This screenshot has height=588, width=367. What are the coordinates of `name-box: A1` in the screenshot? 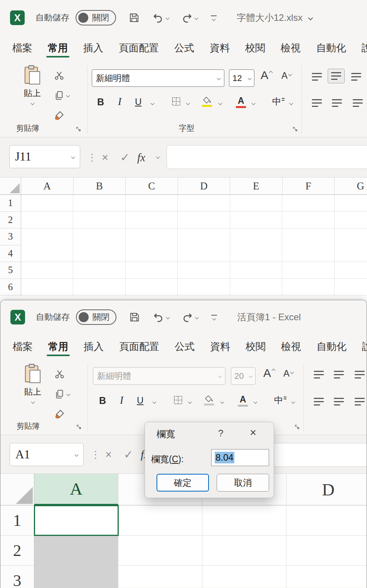 It's located at (47, 455).